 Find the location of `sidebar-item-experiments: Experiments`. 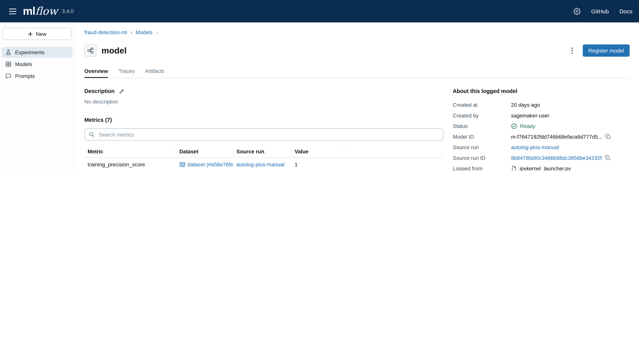

sidebar-item-experiments: Experiments is located at coordinates (37, 52).